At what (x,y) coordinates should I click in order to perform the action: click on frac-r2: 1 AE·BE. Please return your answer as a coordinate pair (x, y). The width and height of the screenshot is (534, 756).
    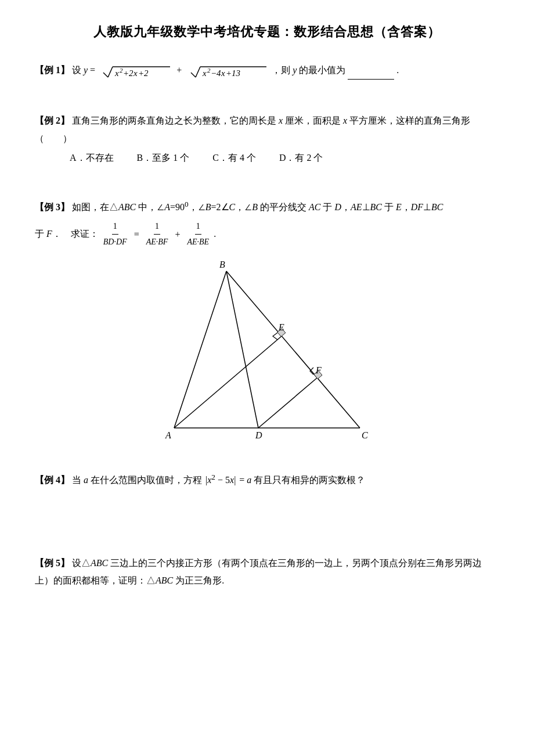
    Looking at the image, I should click on (198, 235).